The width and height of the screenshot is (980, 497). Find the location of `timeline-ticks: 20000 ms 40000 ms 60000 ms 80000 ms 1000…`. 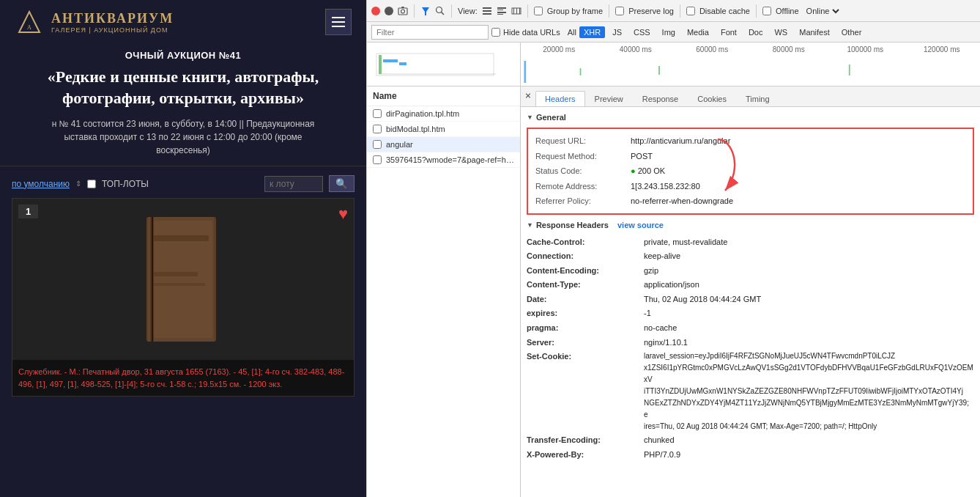

timeline-ticks: 20000 ms 40000 ms 60000 ms 80000 ms 1000… is located at coordinates (750, 50).